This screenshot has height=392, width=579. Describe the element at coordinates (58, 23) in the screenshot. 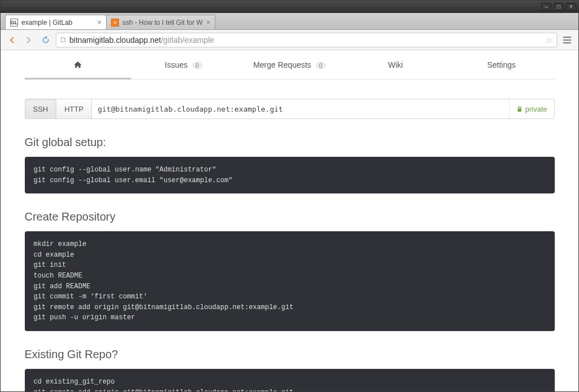

I see `tab-title: example | GitLab` at that location.